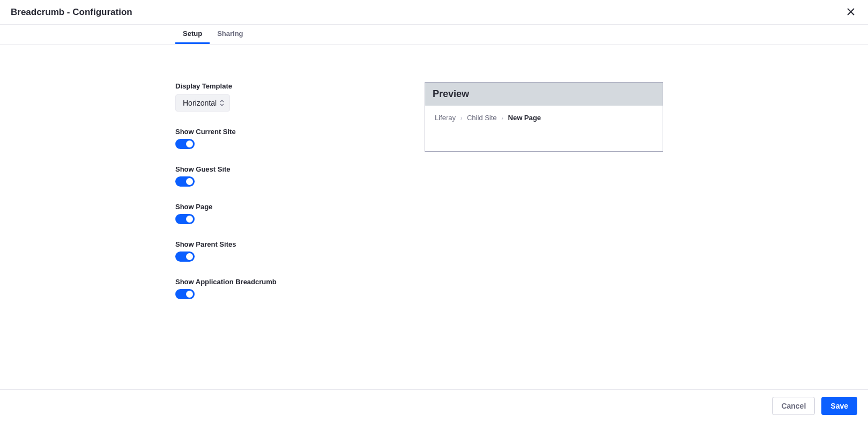 The image size is (868, 429). What do you see at coordinates (851, 12) in the screenshot?
I see `close-button` at bounding box center [851, 12].